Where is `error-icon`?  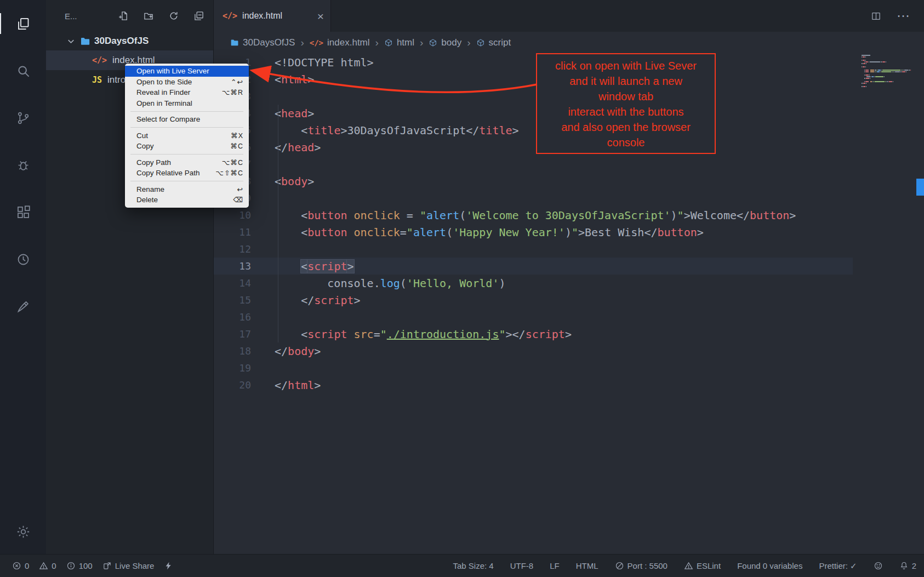 error-icon is located at coordinates (16, 565).